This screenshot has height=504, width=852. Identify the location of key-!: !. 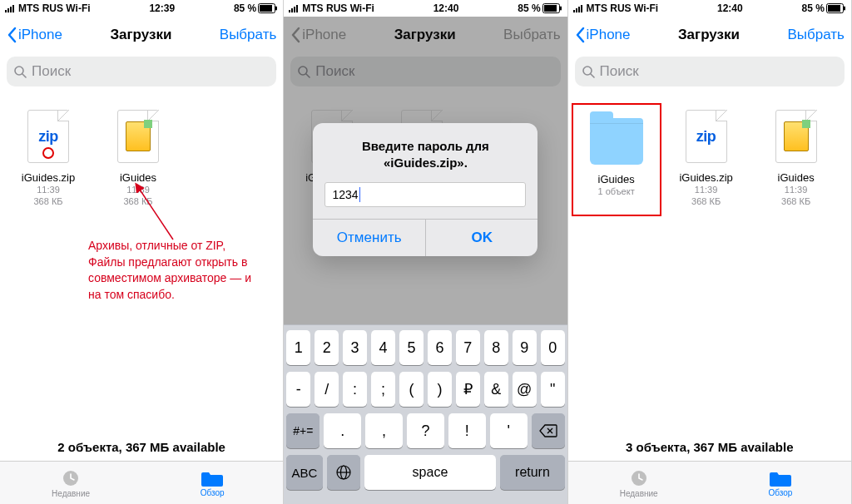
(468, 431).